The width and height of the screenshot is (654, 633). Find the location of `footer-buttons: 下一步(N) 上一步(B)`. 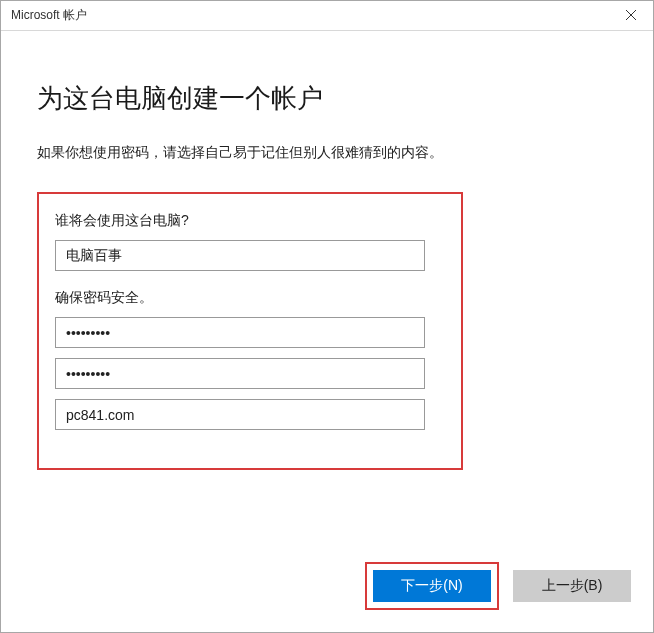

footer-buttons: 下一步(N) 上一步(B) is located at coordinates (498, 586).